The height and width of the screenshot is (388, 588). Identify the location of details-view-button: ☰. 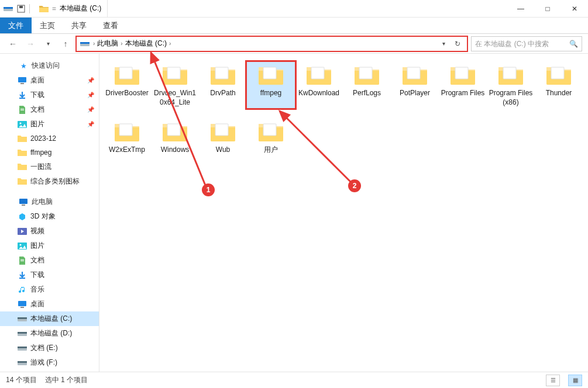
(553, 380).